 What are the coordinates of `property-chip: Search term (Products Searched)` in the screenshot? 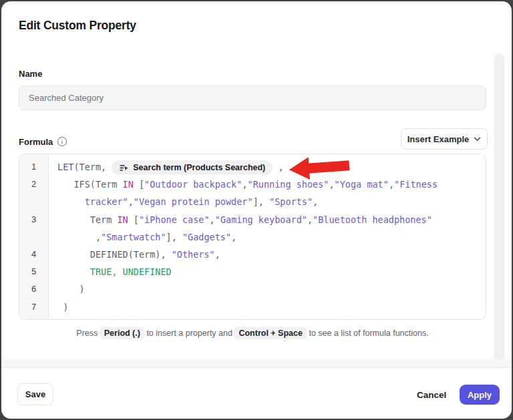 It's located at (192, 168).